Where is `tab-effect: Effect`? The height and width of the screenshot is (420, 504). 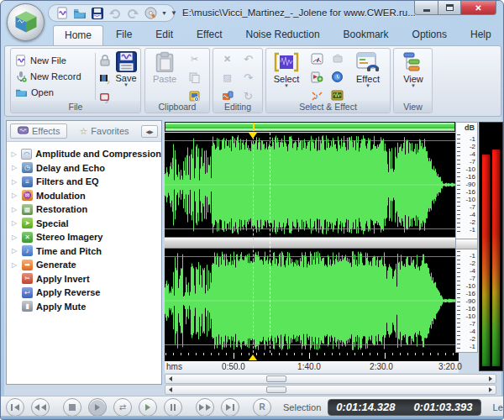
tab-effect: Effect is located at coordinates (209, 35).